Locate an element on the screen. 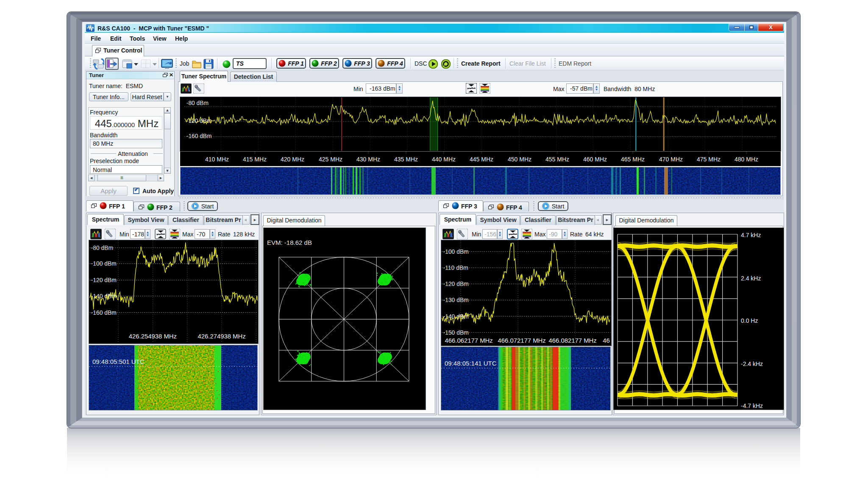 The image size is (868, 488). svg-text: 466.062177 MHz is located at coordinates (469, 341).